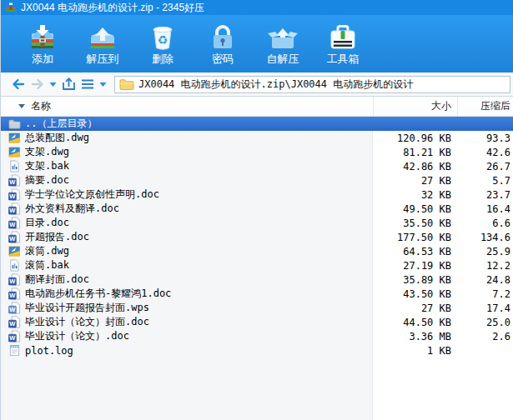 The width and height of the screenshot is (513, 420). I want to click on forward-button, so click(38, 84).